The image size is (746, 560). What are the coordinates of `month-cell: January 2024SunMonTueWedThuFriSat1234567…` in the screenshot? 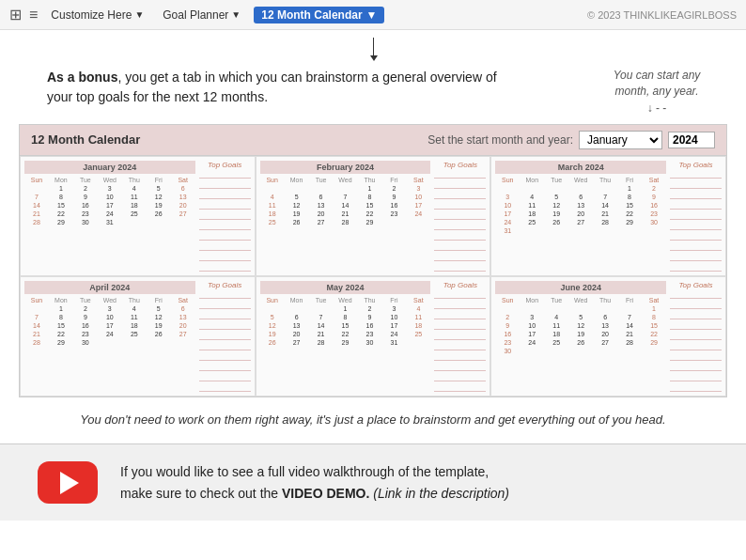 It's located at (137, 216).